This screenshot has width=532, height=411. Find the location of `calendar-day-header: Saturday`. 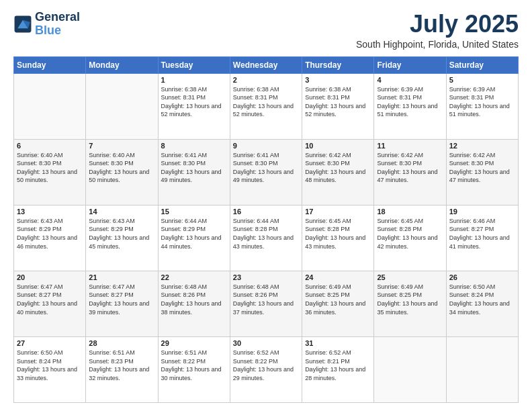

calendar-day-header: Saturday is located at coordinates (482, 64).